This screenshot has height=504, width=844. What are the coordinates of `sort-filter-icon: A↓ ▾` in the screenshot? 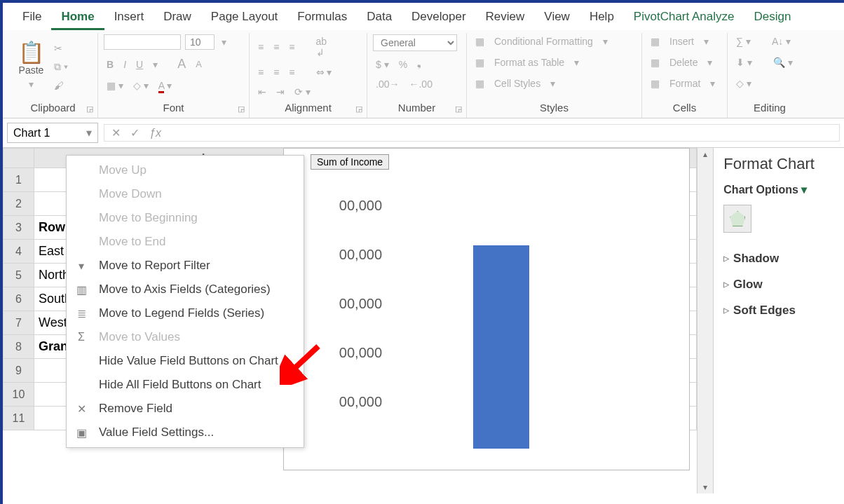 It's located at (781, 41).